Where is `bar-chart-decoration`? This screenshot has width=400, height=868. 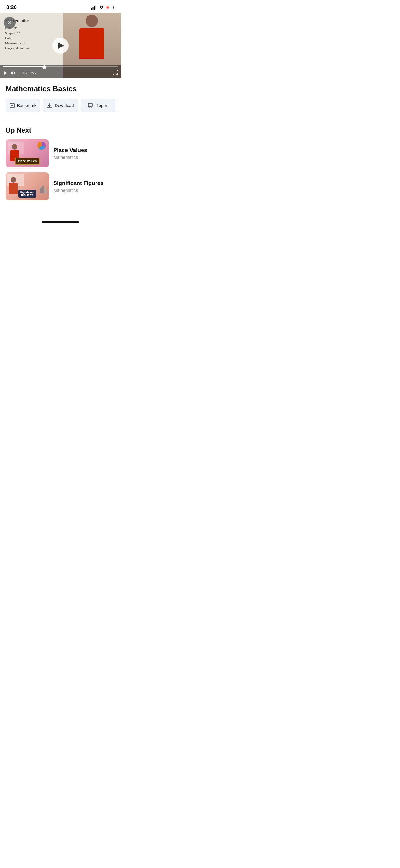 bar-chart-decoration is located at coordinates (43, 189).